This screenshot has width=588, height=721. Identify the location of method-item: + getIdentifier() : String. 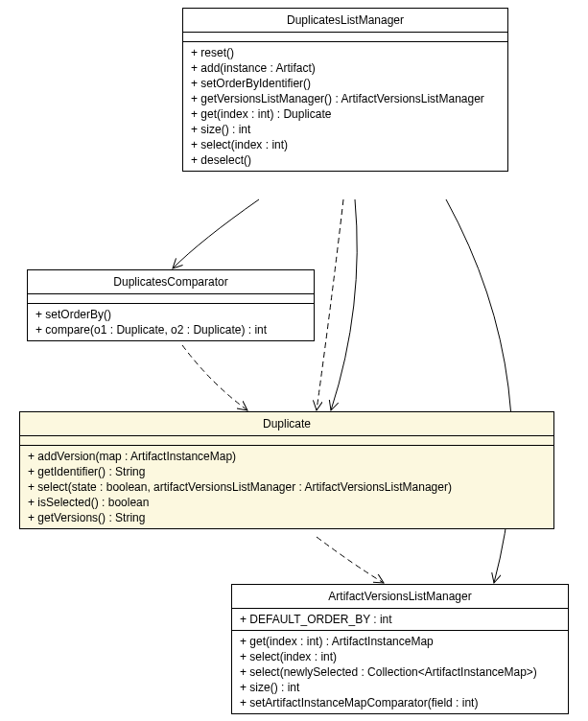
(287, 472).